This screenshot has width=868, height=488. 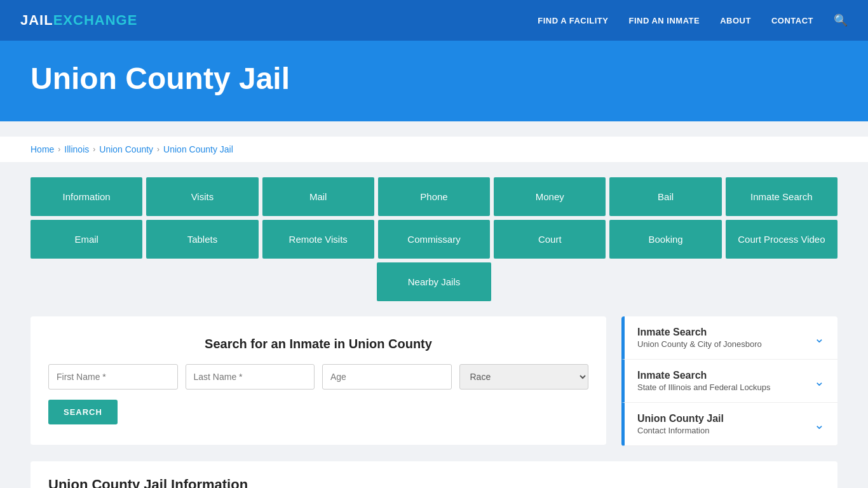 What do you see at coordinates (83, 412) in the screenshot?
I see `search-button: SEARCH` at bounding box center [83, 412].